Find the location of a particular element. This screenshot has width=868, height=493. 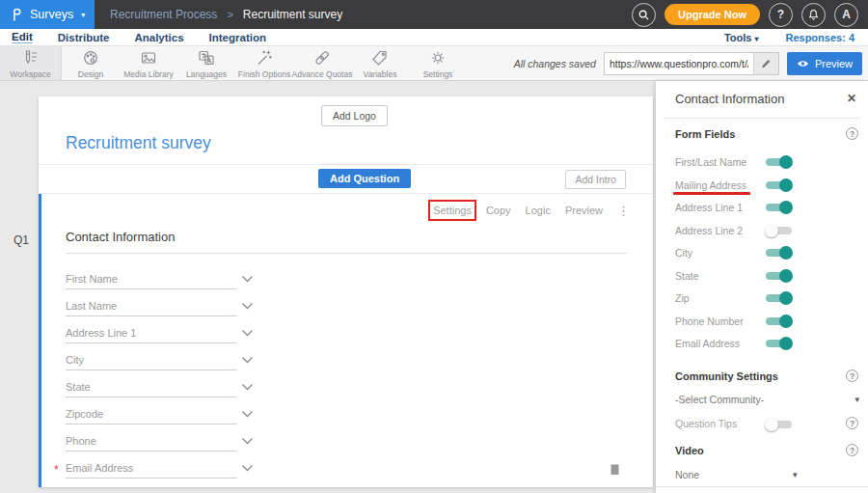

toolbar-variables: Variables is located at coordinates (380, 64).